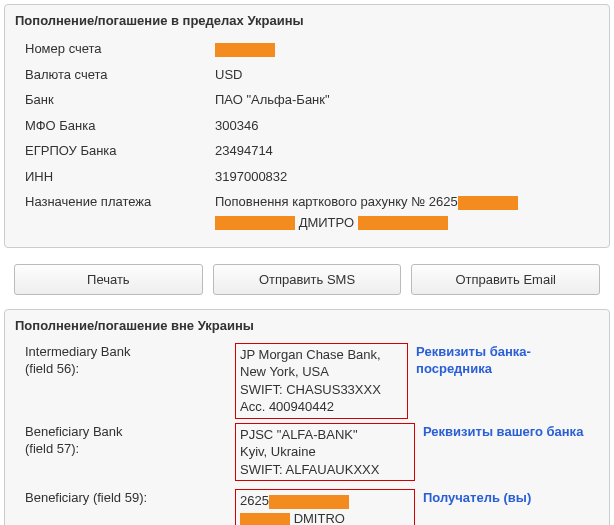  I want to click on print-button: Печать, so click(108, 280).